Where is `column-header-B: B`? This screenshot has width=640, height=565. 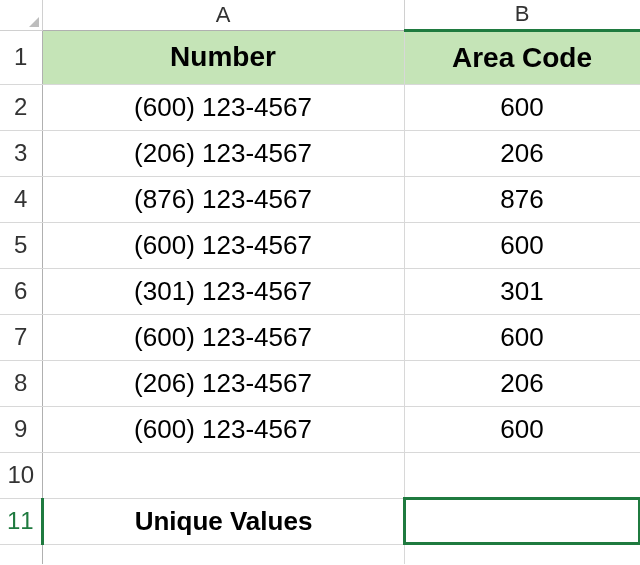
column-header-B: B is located at coordinates (522, 15).